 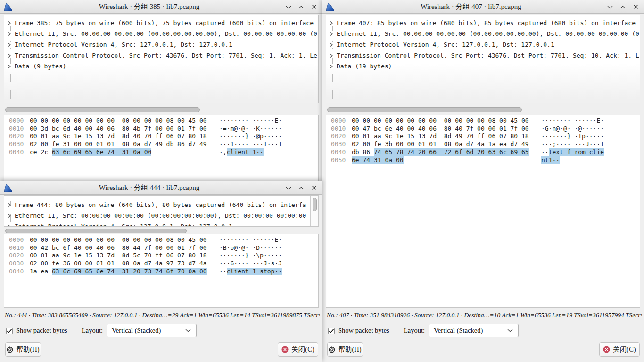 What do you see at coordinates (102, 152) in the screenshot?
I see `selected-bytes: 63 6c 69 65 6e 74 31 0a 00` at bounding box center [102, 152].